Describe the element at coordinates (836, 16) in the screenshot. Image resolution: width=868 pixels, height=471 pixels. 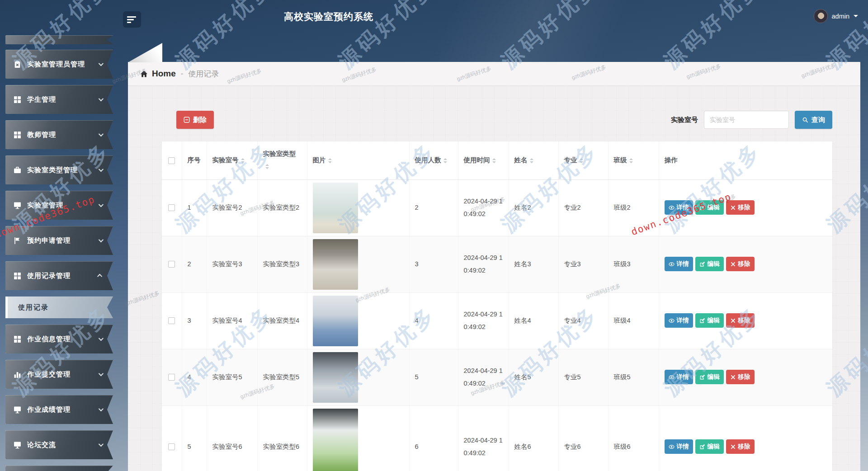
I see `user-menu: admin` at that location.